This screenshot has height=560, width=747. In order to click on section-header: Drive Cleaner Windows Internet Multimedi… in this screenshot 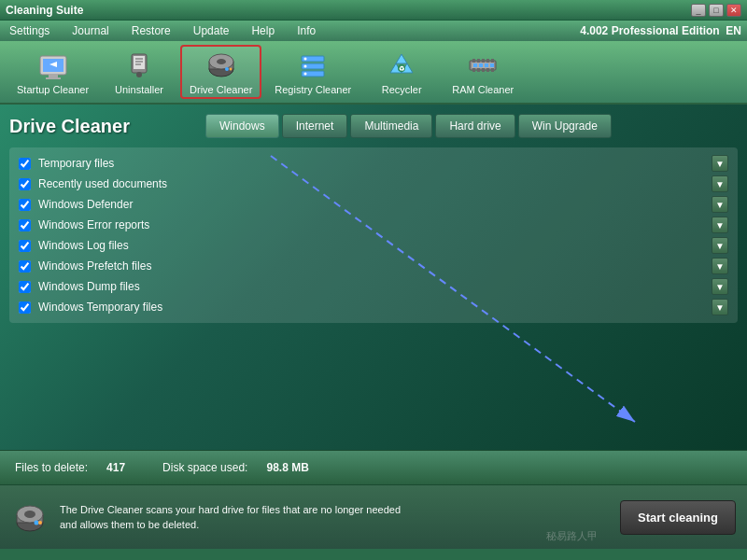, I will do `click(374, 126)`.